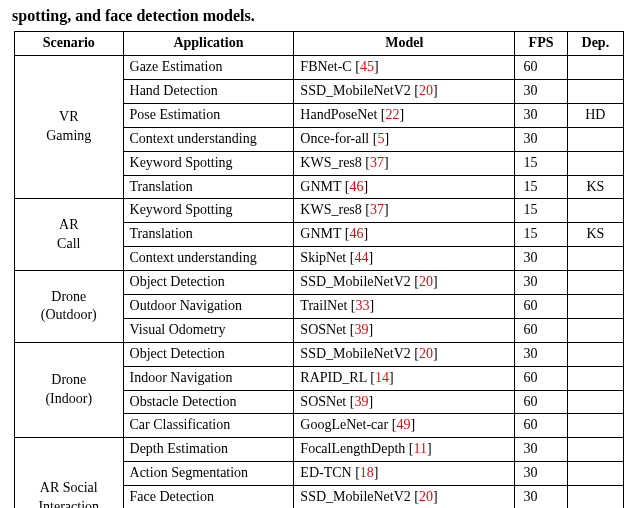 This screenshot has height=508, width=640. I want to click on model-ref: 45, so click(367, 66).